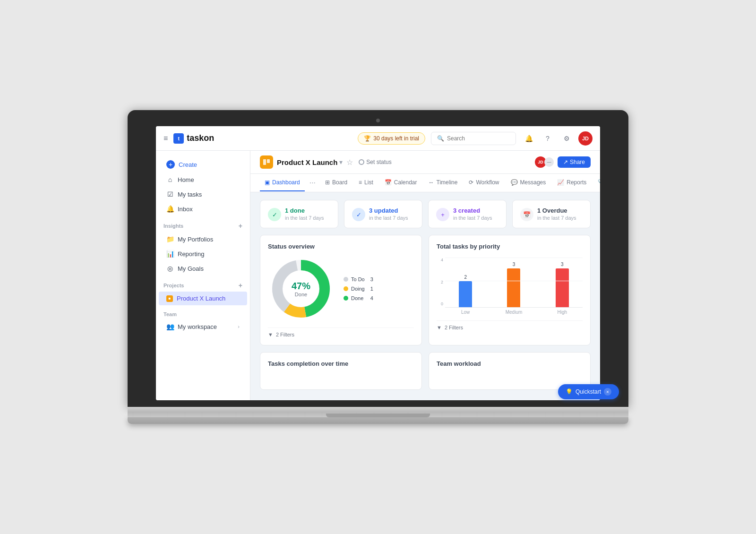 The image size is (756, 534). I want to click on reporting-icon: 📊, so click(170, 254).